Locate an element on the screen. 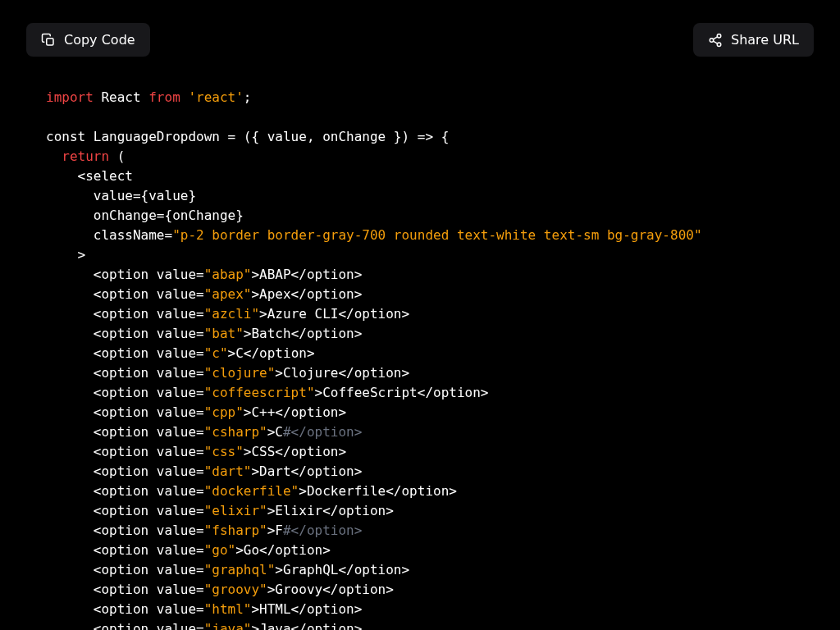  code-line: <option value="groovy">Groovy</option> is located at coordinates (420, 590).